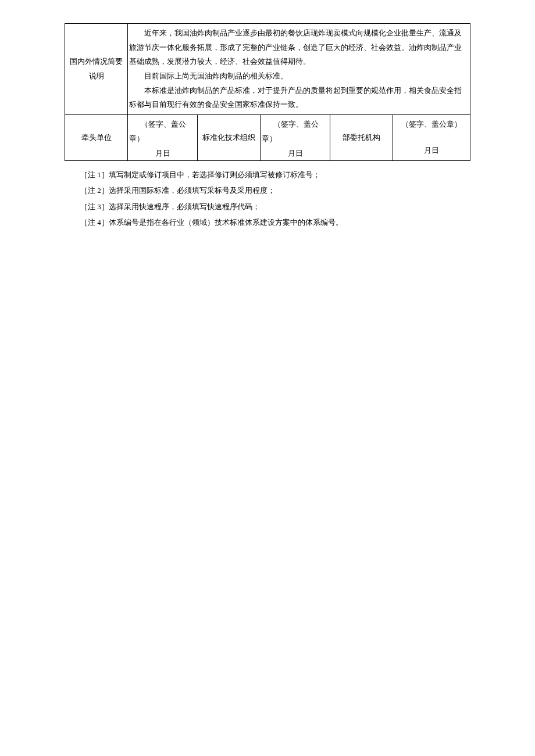 The height and width of the screenshot is (756, 535). What do you see at coordinates (431, 138) in the screenshot?
I see `ministry-agency-signature-cell: （签字、盖公章） 月日` at bounding box center [431, 138].